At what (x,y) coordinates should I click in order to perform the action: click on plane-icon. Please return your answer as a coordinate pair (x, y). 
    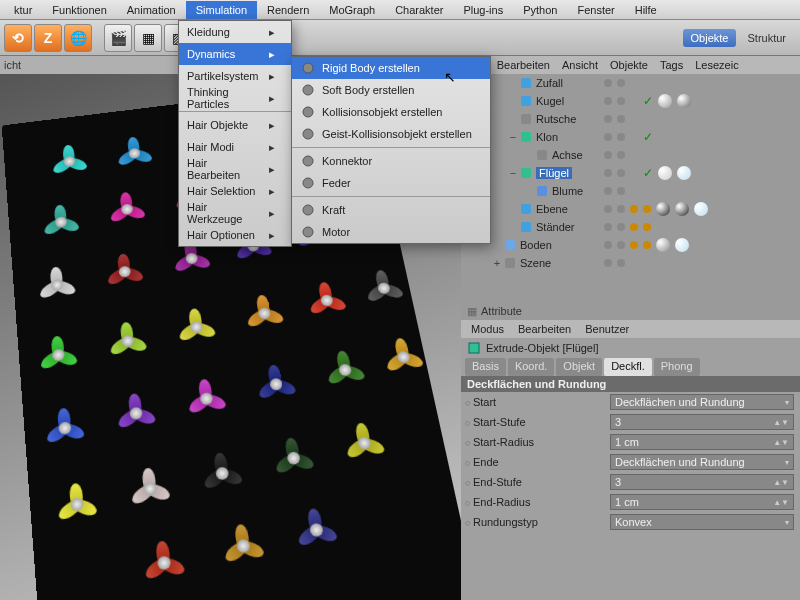
    Looking at the image, I should click on (526, 209).